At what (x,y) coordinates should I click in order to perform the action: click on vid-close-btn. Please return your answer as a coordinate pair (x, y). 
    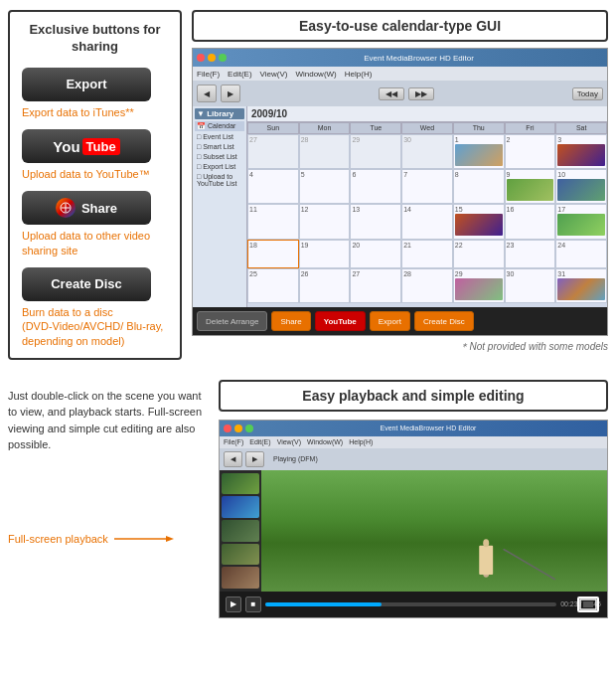
    Looking at the image, I should click on (228, 428).